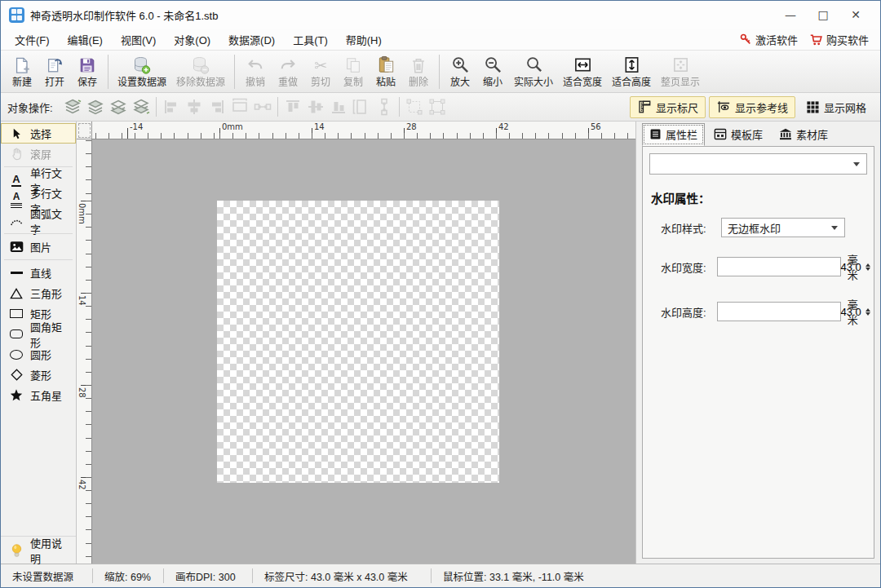 The image size is (881, 588). What do you see at coordinates (759, 197) in the screenshot?
I see `watermark-properties-title: 水印属性：` at bounding box center [759, 197].